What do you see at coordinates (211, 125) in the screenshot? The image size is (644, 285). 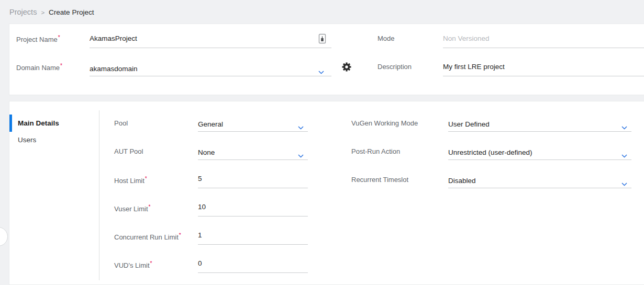 I see `field-pool: Pool General` at bounding box center [211, 125].